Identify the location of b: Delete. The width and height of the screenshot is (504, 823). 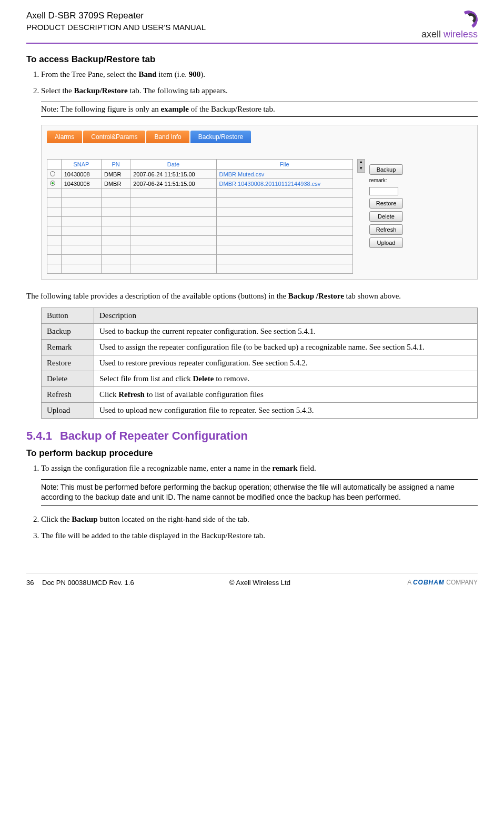
(203, 379).